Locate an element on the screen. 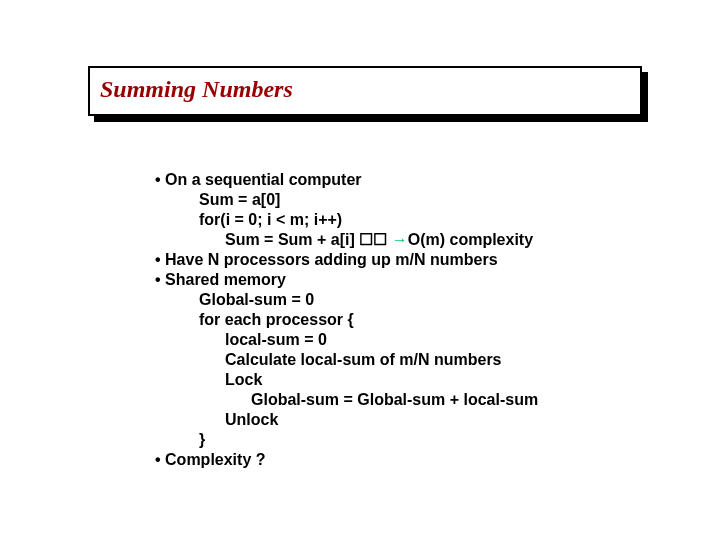 Image resolution: width=720 pixels, height=540 pixels. code-line-complexity: Sum = Sum + a[i] ☐☐ →O(m) complexity is located at coordinates (346, 240).